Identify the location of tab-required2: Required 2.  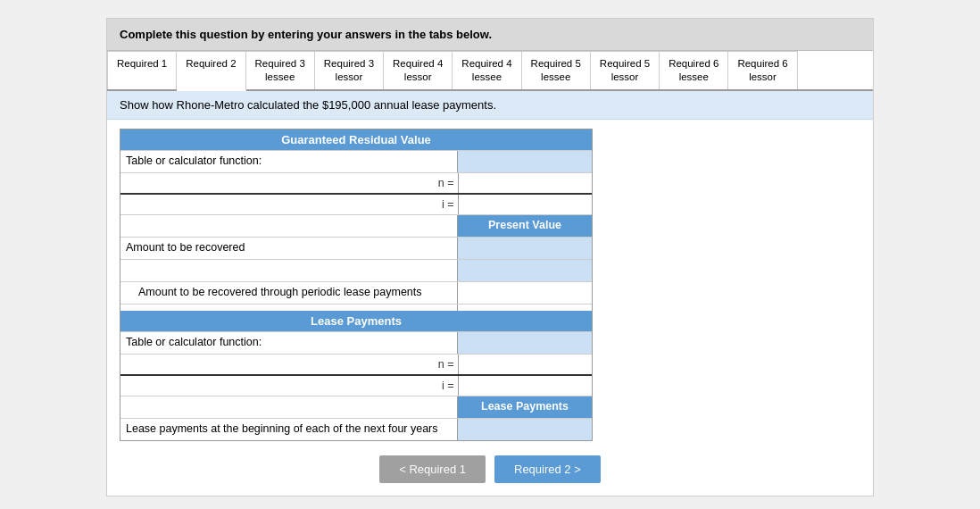
(211, 71).